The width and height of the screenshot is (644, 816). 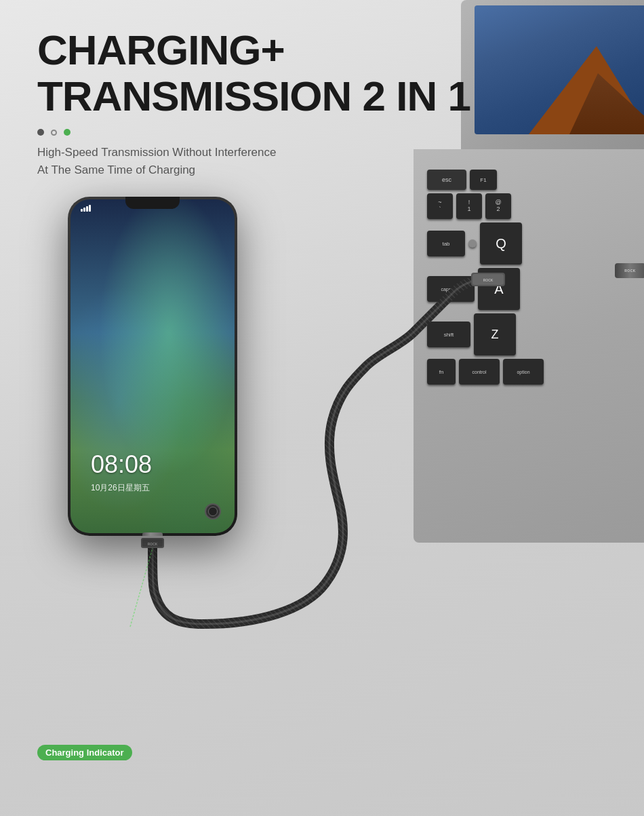 I want to click on key-2: @2, so click(x=498, y=206).